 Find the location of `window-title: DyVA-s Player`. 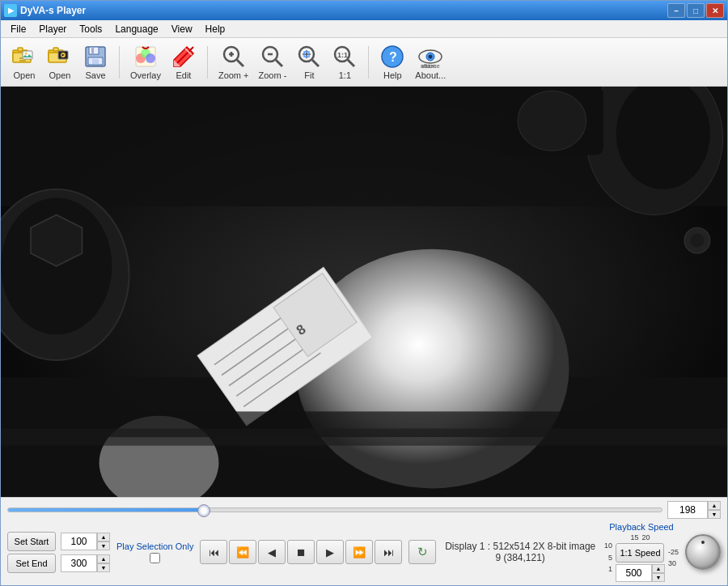

window-title: DyVA-s Player is located at coordinates (53, 11).